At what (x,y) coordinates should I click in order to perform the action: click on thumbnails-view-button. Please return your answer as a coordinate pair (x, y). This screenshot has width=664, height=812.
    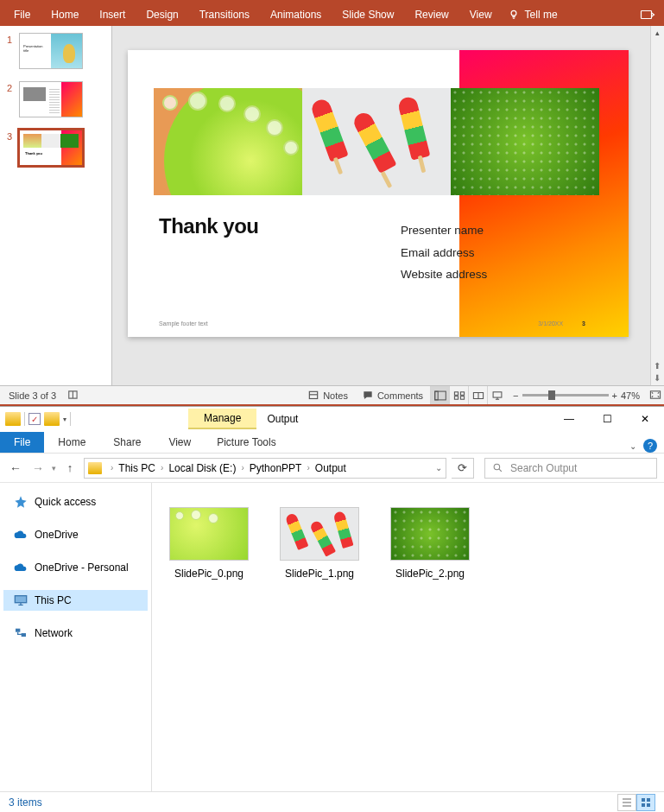
    Looking at the image, I should click on (646, 802).